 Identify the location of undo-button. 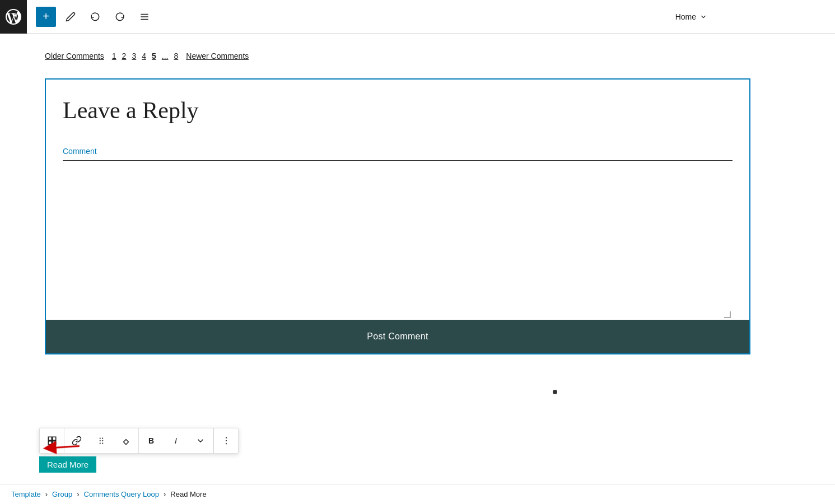
(95, 17).